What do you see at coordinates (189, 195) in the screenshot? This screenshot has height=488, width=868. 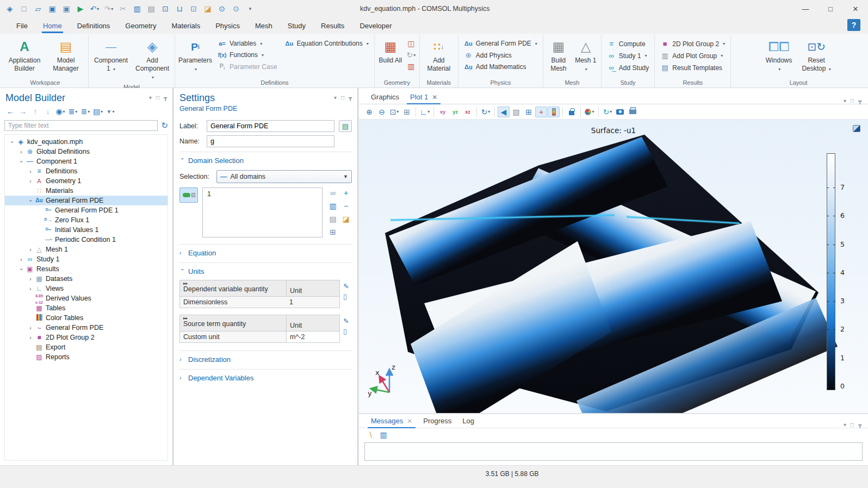 I see `active-toggle-button` at bounding box center [189, 195].